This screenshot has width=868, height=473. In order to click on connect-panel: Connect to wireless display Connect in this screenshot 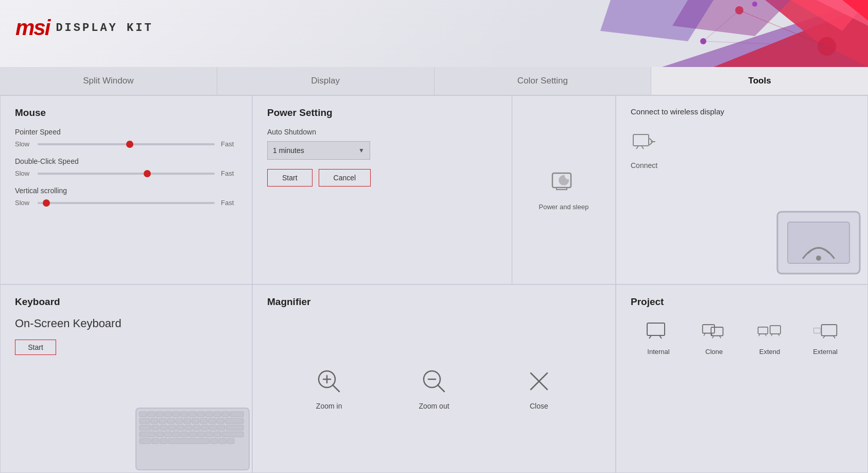, I will do `click(742, 190)`.